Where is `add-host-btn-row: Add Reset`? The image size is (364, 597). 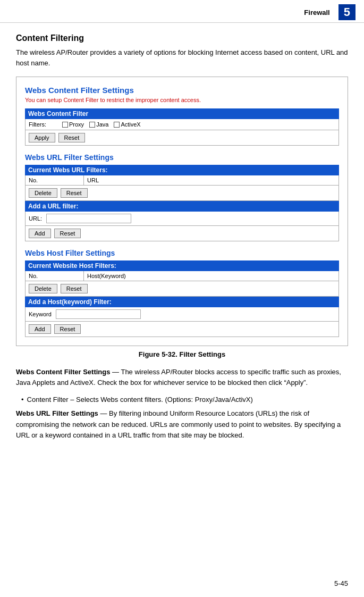
add-host-btn-row: Add Reset is located at coordinates (182, 330).